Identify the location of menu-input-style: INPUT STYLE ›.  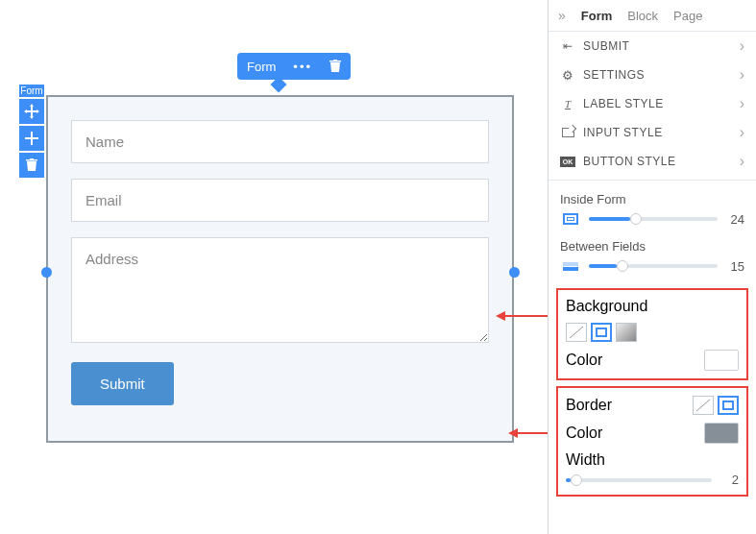
(652, 133).